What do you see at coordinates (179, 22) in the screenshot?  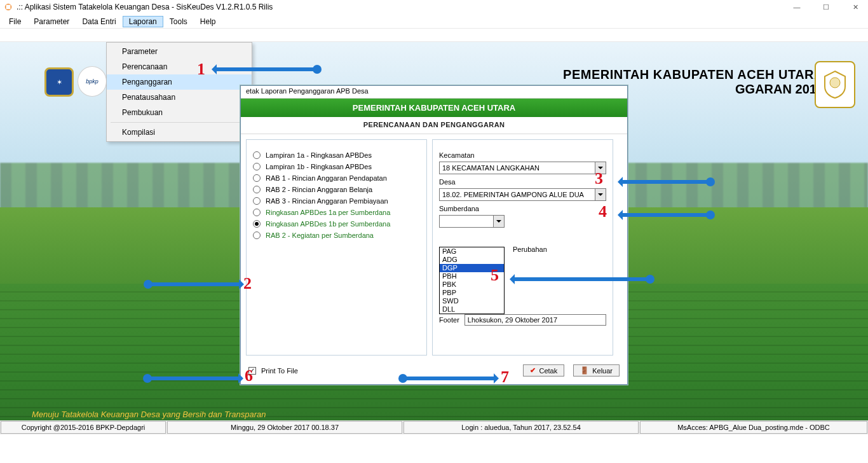 I see `menu-tools: Tools` at bounding box center [179, 22].